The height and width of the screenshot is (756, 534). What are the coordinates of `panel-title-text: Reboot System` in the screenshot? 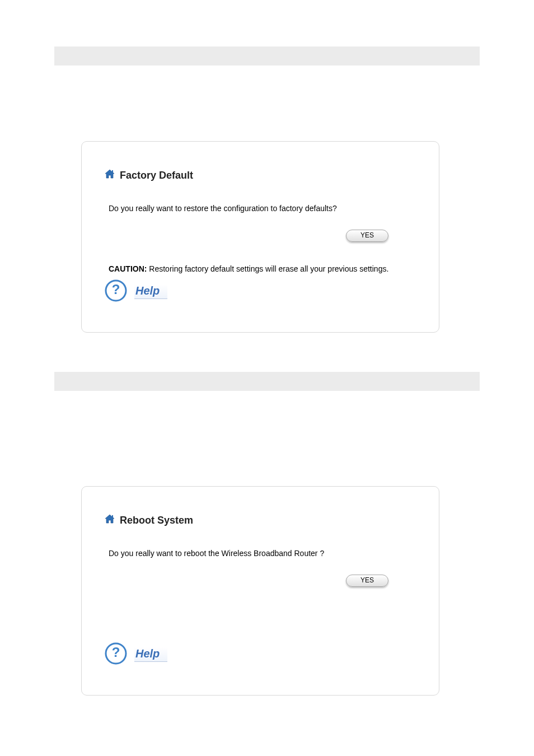 It's located at (157, 521).